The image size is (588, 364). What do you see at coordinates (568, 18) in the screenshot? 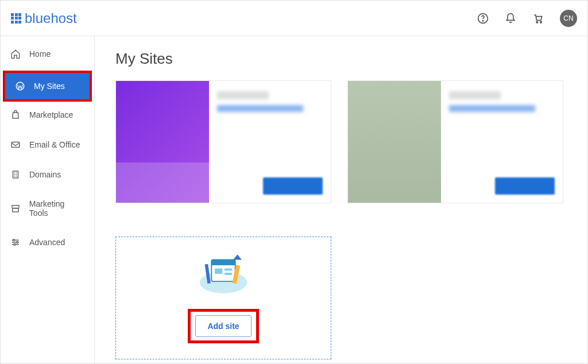
I see `avatar-initials: CN` at bounding box center [568, 18].